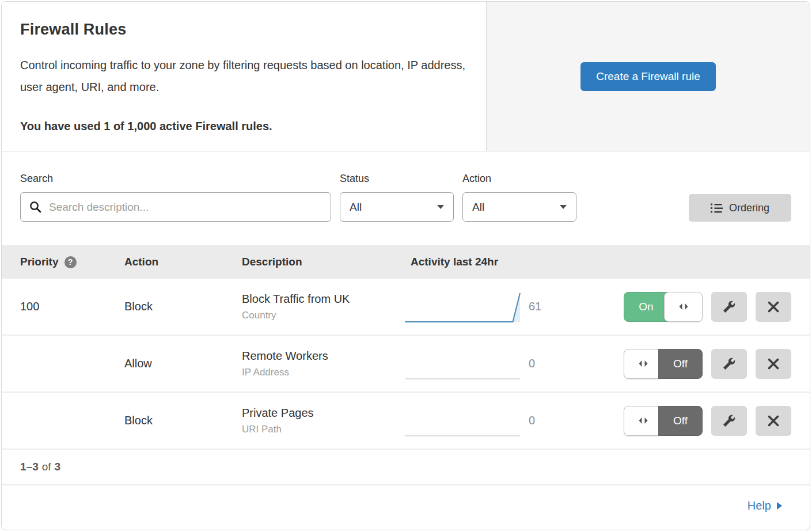  Describe the element at coordinates (244, 30) in the screenshot. I see `page-title: Firewall Rules` at that location.